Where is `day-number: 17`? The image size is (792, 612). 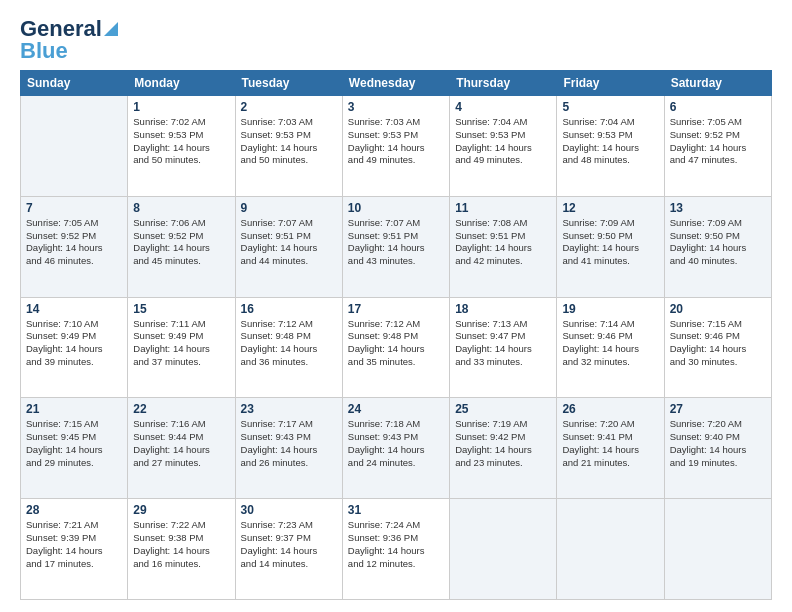 day-number: 17 is located at coordinates (396, 309).